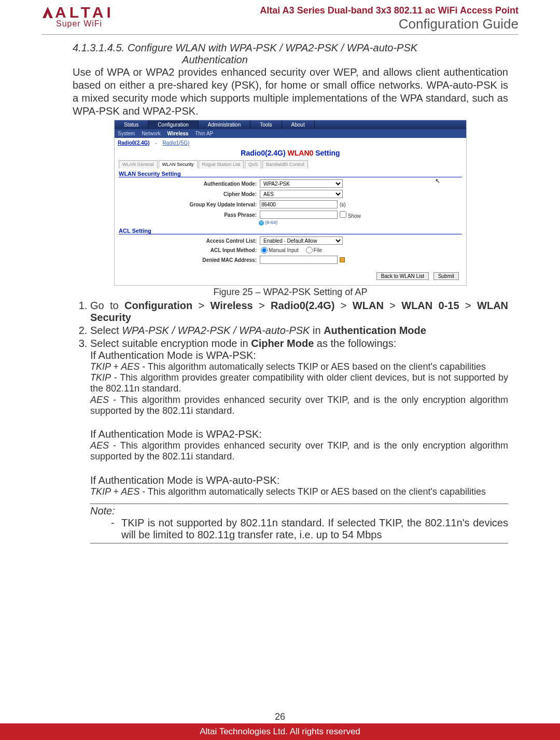 This screenshot has height=740, width=560. Describe the element at coordinates (299, 204) in the screenshot. I see `gku-input` at that location.